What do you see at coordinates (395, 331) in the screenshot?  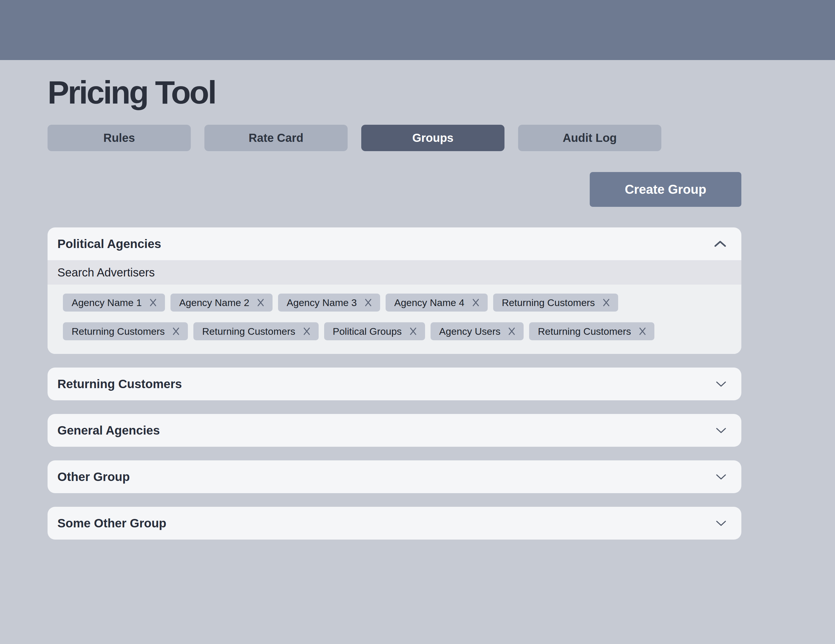 I see `chips-row: Returning CustomersReturning CustomersPo…` at bounding box center [395, 331].